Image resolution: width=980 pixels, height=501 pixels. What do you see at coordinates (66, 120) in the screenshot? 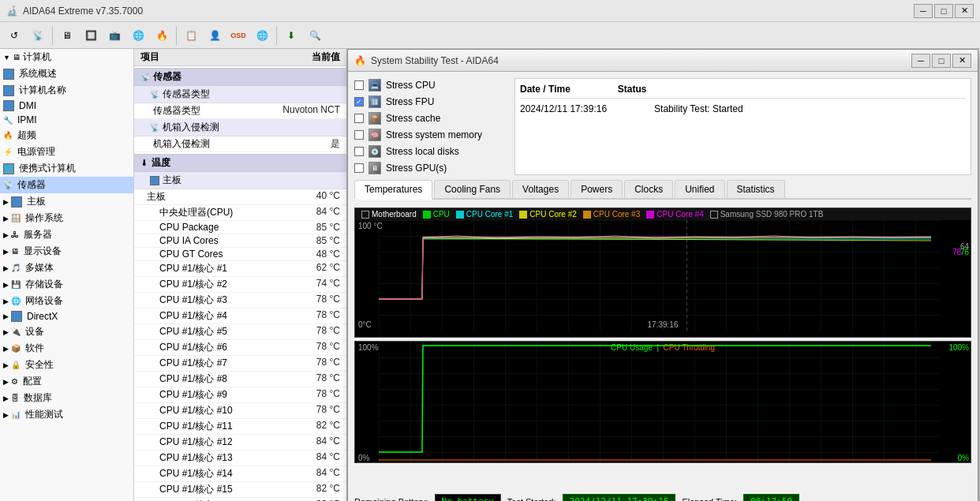
I see `nav-item-ipmi: 🔧 IPMI` at bounding box center [66, 120].